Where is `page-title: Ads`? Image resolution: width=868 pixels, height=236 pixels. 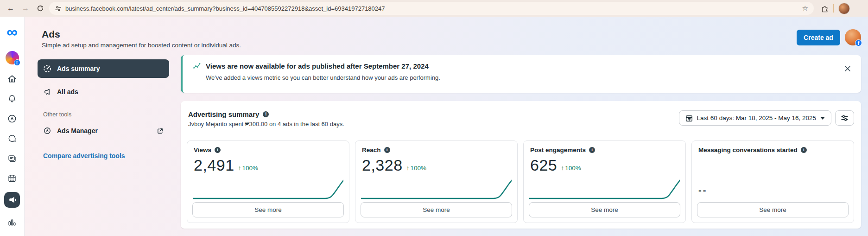
page-title: Ads is located at coordinates (51, 34).